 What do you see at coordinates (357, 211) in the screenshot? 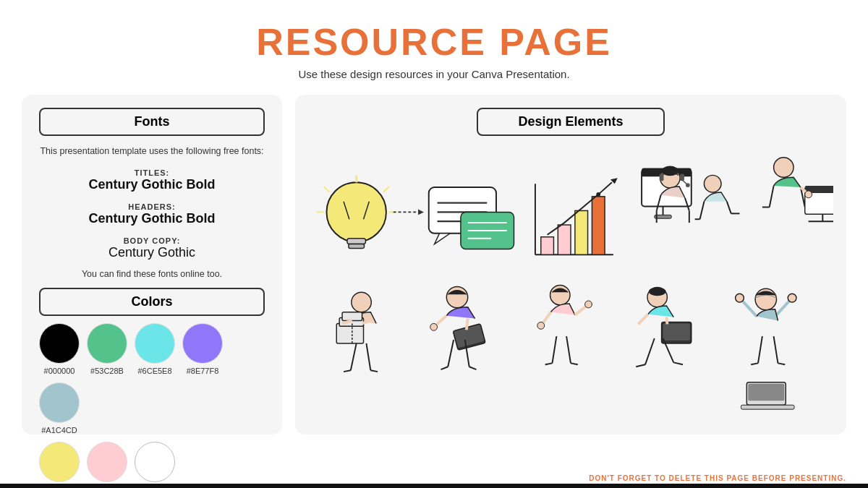
I see `lightbulb-illustration` at bounding box center [357, 211].